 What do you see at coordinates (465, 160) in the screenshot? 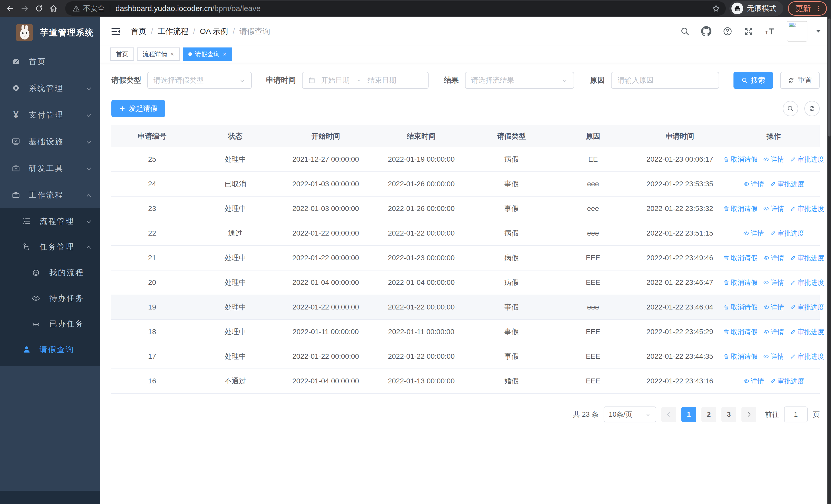
I see `table-row: 25处理中2021-12-27 00:00:002022-01-19 00:00…` at bounding box center [465, 160].